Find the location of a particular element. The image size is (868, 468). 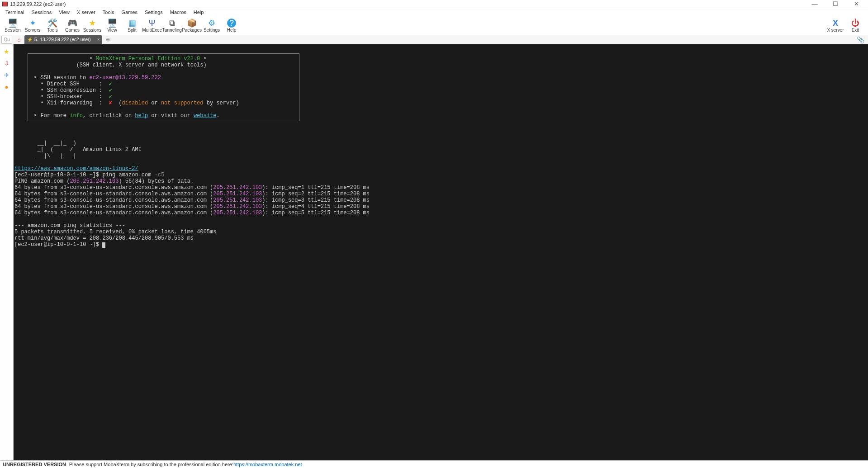

tab-title: 13.229.59.222 (ec2-user) is located at coordinates (65, 40).